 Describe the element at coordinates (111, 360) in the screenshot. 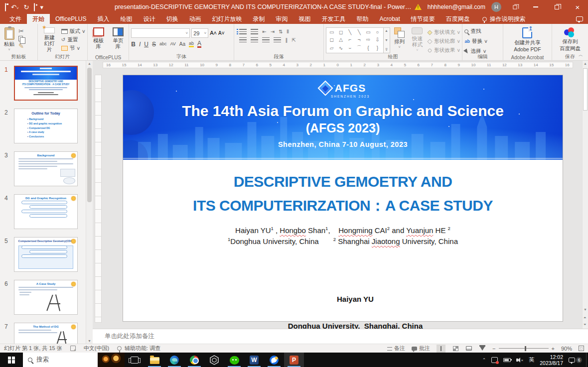

I see `spotlight-widget` at that location.